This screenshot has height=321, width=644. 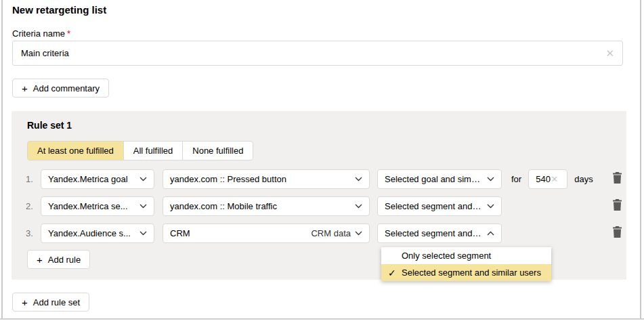 What do you see at coordinates (641, 159) in the screenshot?
I see `page-right-border` at bounding box center [641, 159].